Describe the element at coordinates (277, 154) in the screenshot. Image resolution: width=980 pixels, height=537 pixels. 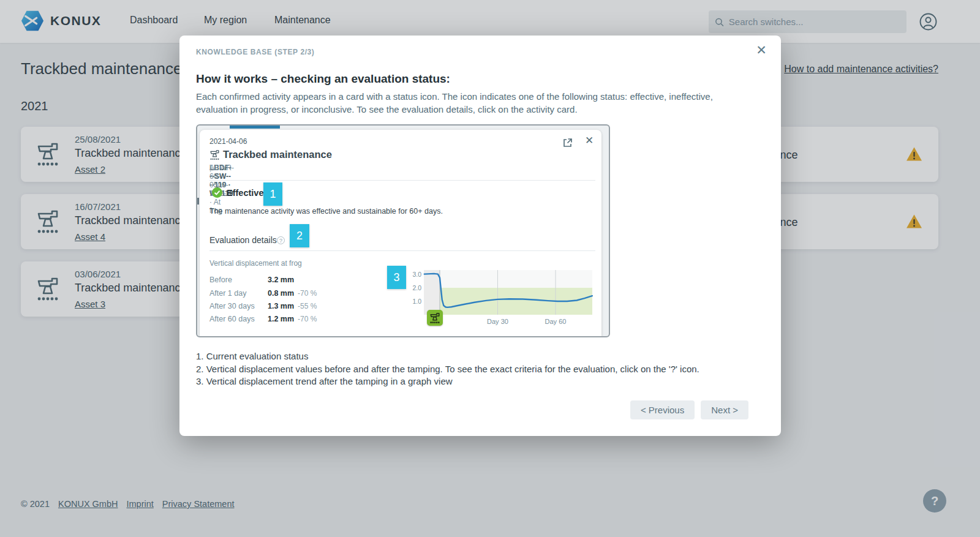
I see `example-title: Trackbed maintenance` at that location.